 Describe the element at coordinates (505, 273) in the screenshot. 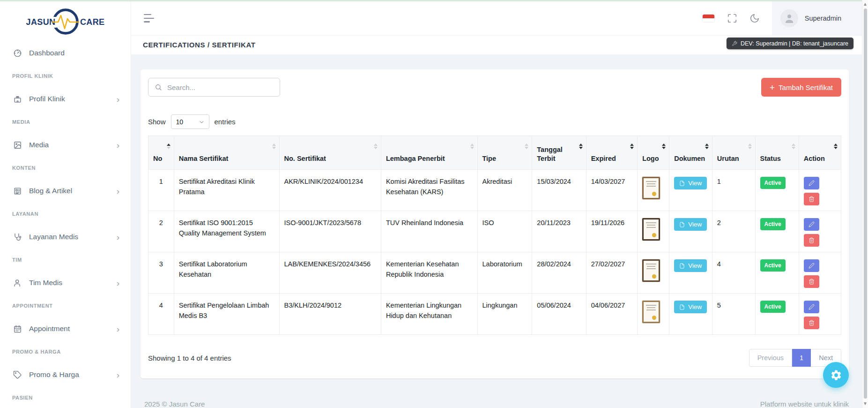

I see `cell-tipe: Laboratorium` at that location.